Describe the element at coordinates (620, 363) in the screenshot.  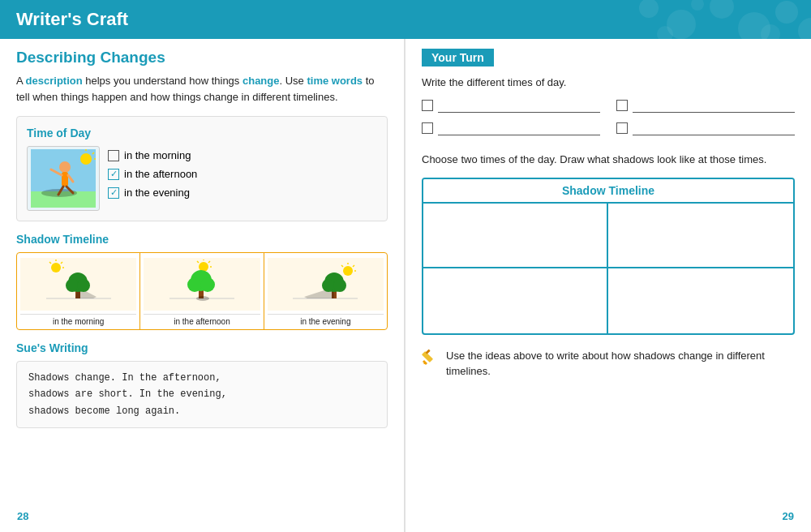
I see `pencil-instruction-text: Use the ideas above to write about how s…` at that location.